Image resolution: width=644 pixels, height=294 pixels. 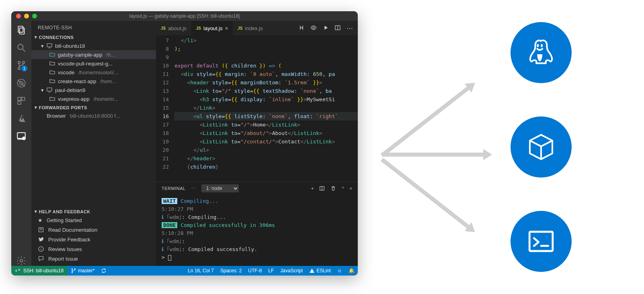 What do you see at coordinates (291, 271) in the screenshot?
I see `language-status: JavaScript` at bounding box center [291, 271].